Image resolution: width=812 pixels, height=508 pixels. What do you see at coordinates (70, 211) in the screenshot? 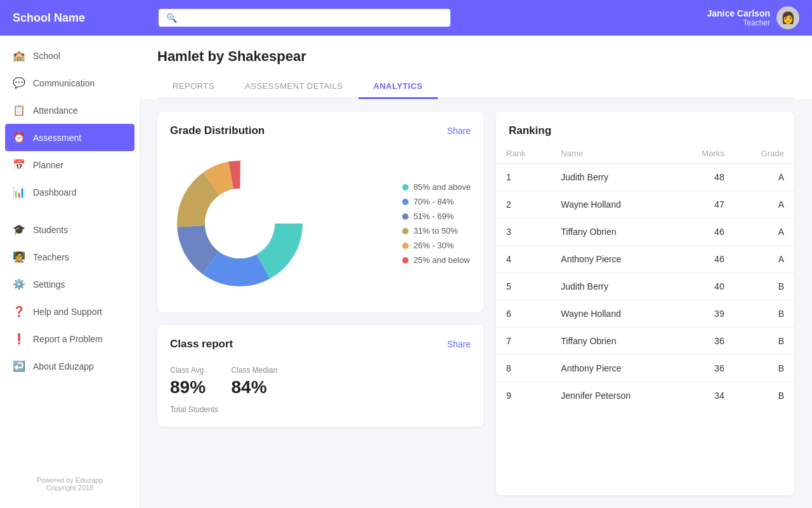
I see `sidebar-divider` at bounding box center [70, 211].